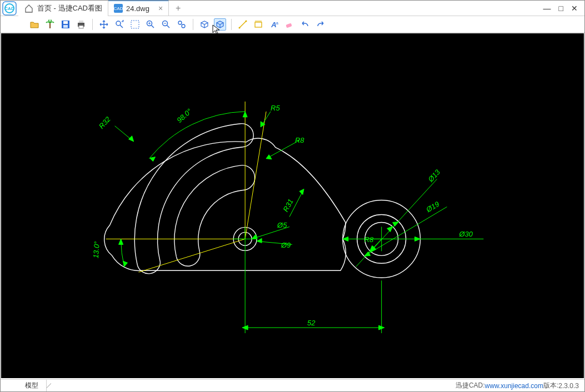 The image size is (585, 392). Describe the element at coordinates (551, 385) in the screenshot. I see `version-label: 版本:` at that location.